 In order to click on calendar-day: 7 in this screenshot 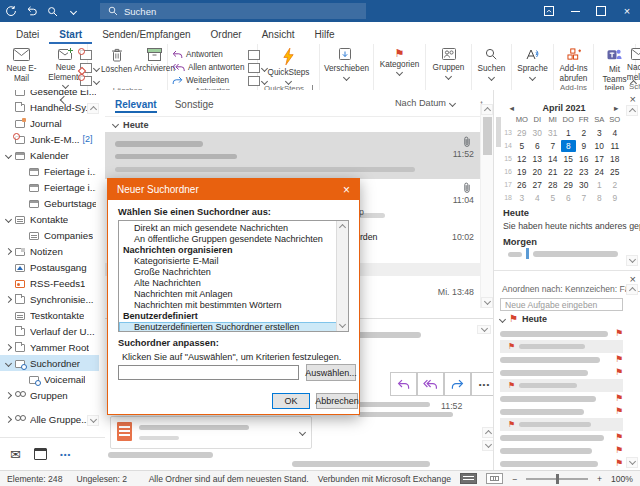, I will do `click(553, 146)`.